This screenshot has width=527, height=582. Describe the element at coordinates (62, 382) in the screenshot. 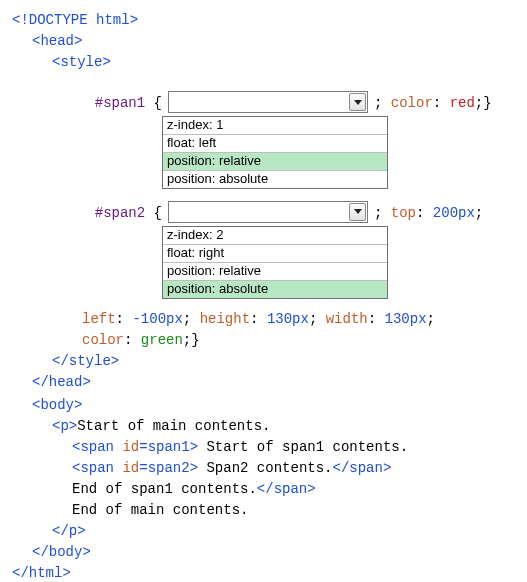

I see `code-token: </head>` at that location.